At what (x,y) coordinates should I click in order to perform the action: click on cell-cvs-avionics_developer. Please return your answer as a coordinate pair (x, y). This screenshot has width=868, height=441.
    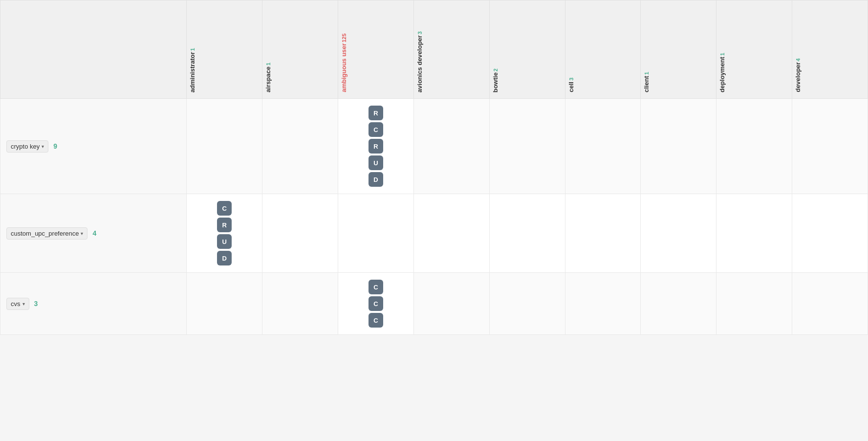
    Looking at the image, I should click on (452, 304).